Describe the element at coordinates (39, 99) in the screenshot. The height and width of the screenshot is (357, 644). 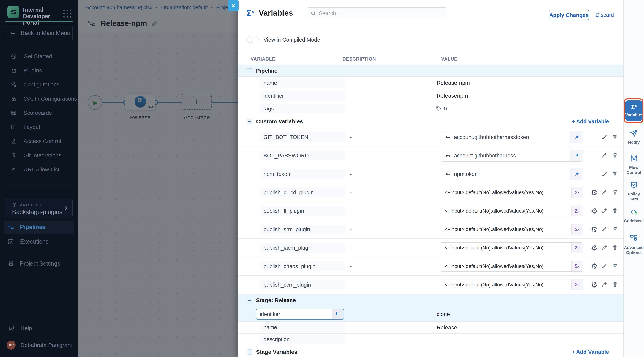
I see `sidebar-item: OAuth Configurations` at that location.